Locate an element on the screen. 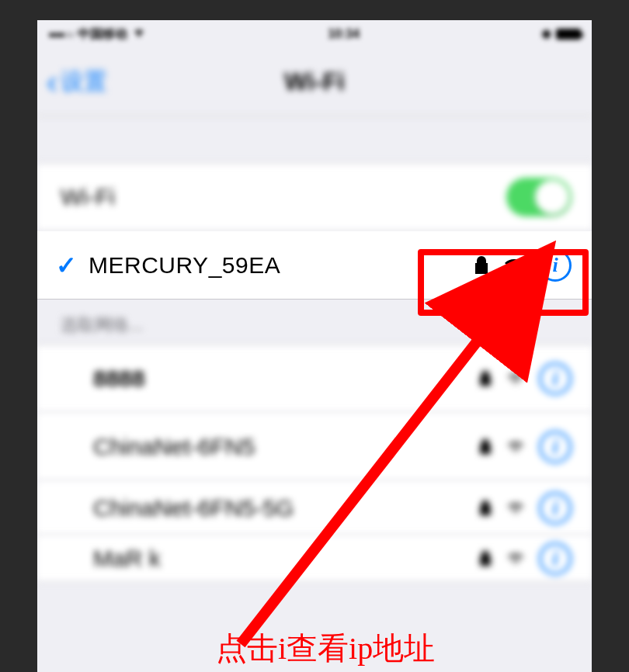 This screenshot has height=672, width=629. network-name: ChinaNet-6FN5-5G is located at coordinates (286, 508).